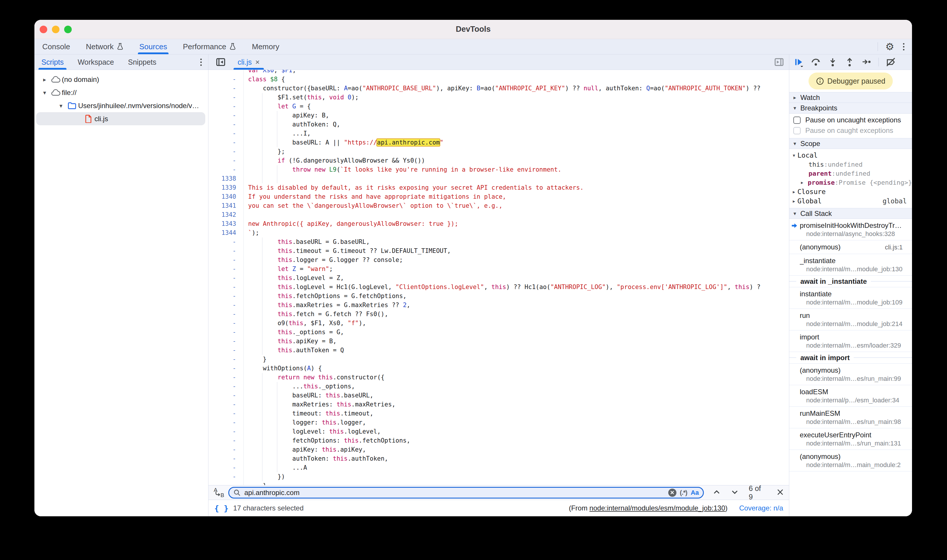 The height and width of the screenshot is (560, 947). Describe the element at coordinates (226, 224) in the screenshot. I see `gutter-line-marker: 1343` at that location.